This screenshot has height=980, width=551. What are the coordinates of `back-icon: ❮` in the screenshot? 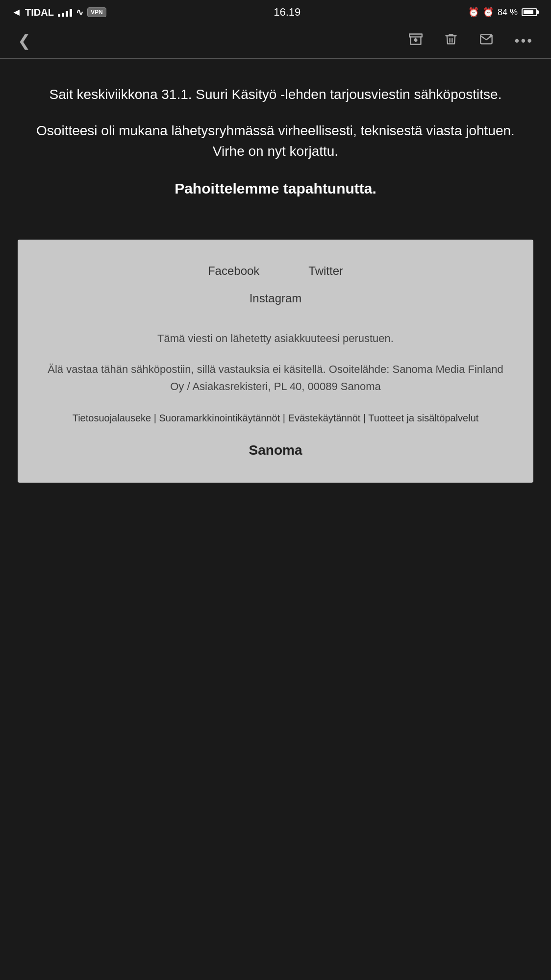 It's located at (25, 41).